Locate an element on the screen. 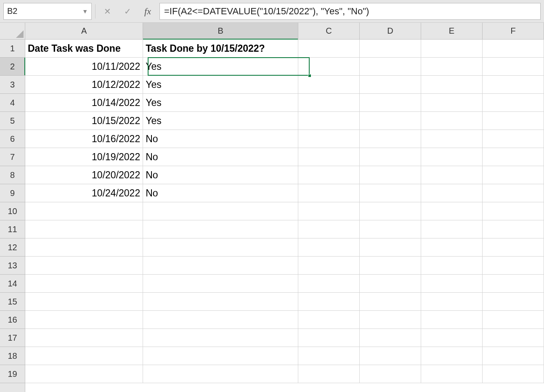 The width and height of the screenshot is (544, 392). cell-A11 is located at coordinates (84, 230).